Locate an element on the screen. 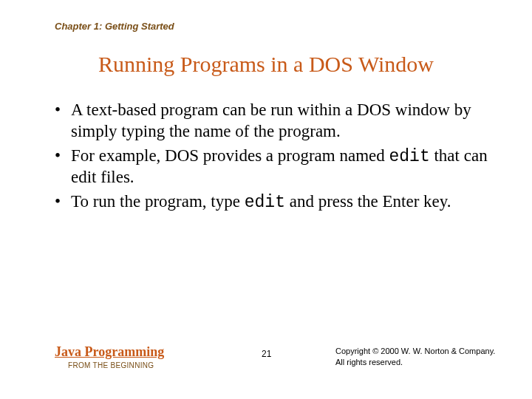 Image resolution: width=532 pixels, height=399 pixels. copyright-line: All rights reserved. is located at coordinates (415, 362).